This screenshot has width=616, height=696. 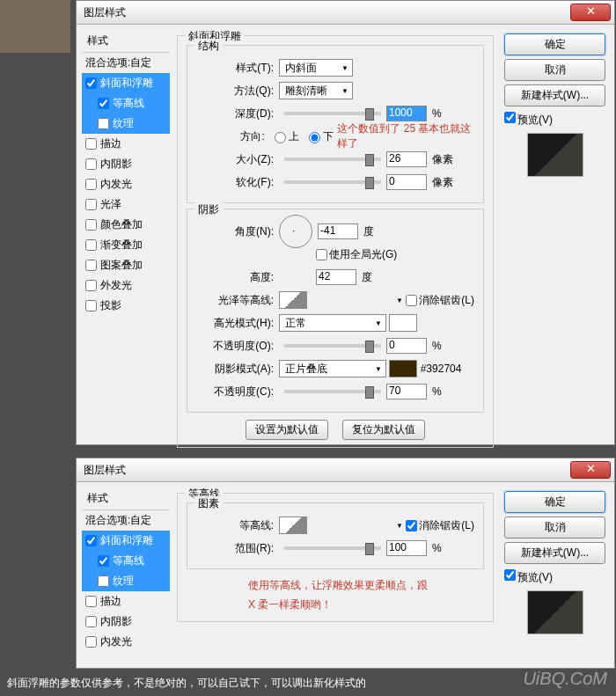 What do you see at coordinates (403, 323) in the screenshot?
I see `hilite-color-swatch` at bounding box center [403, 323].